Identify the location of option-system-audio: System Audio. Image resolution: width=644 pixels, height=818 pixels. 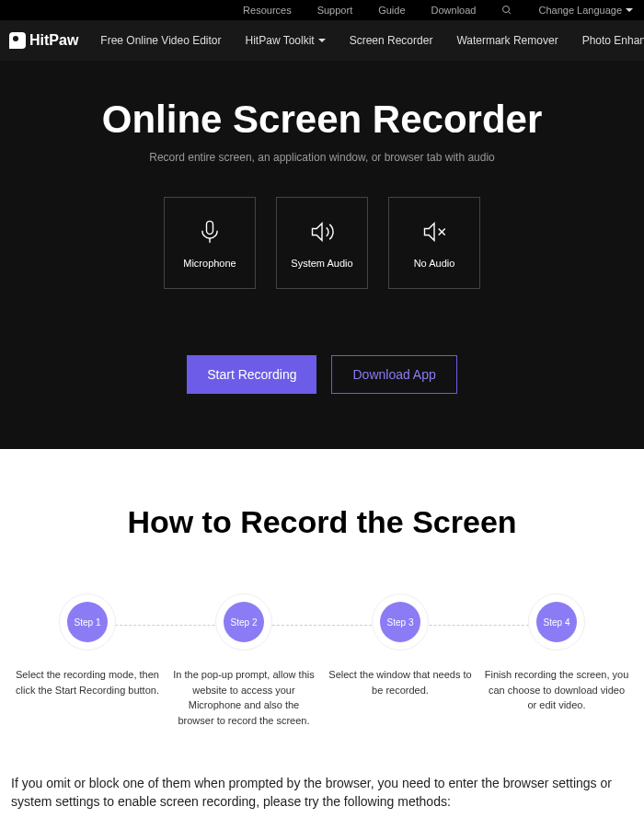
(322, 243).